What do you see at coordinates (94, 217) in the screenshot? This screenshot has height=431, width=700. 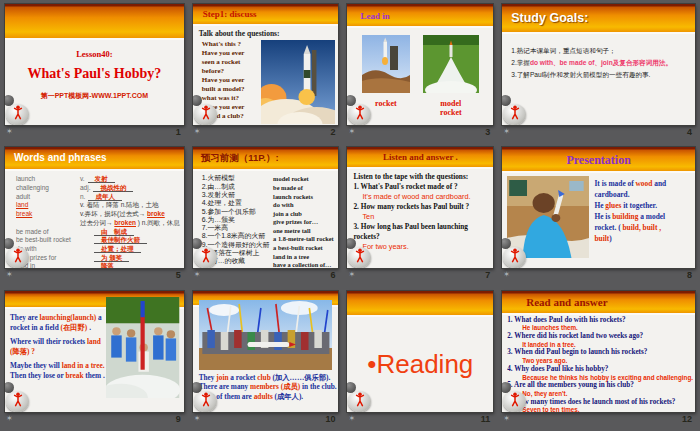 I see `slide-cell-5: Words and phrases launchv.发射challenginga…` at bounding box center [94, 217].